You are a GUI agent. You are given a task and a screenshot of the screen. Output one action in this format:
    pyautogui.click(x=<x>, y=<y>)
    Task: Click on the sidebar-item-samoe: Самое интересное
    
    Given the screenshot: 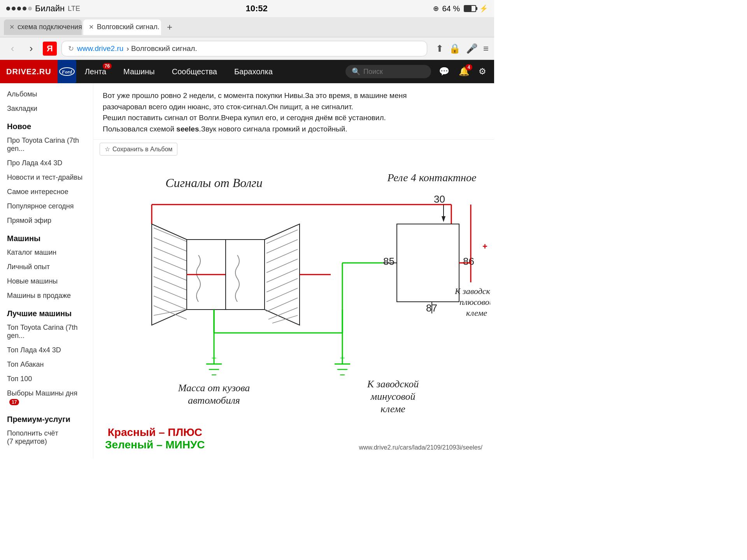 What is the action you would take?
    pyautogui.click(x=47, y=192)
    